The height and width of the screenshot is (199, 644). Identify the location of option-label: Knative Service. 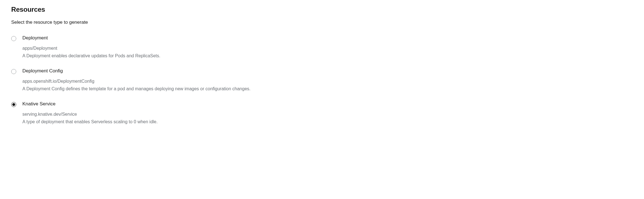
(328, 104).